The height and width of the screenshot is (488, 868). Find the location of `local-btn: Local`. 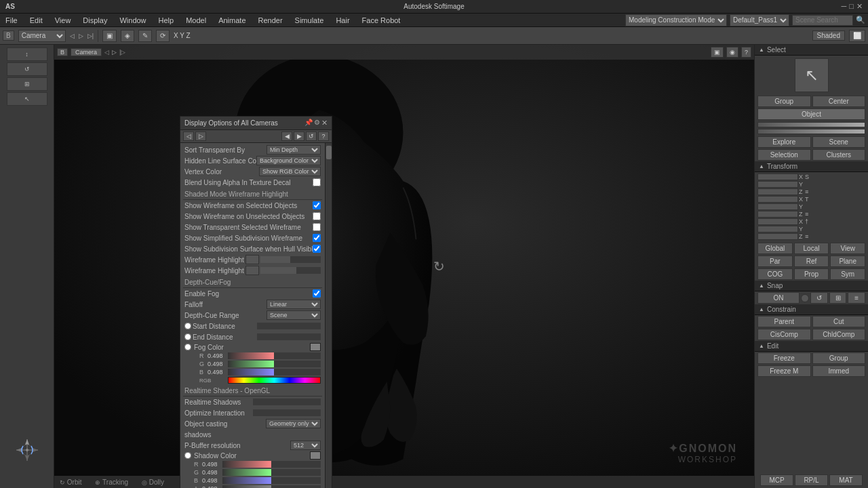

local-btn: Local is located at coordinates (812, 248).